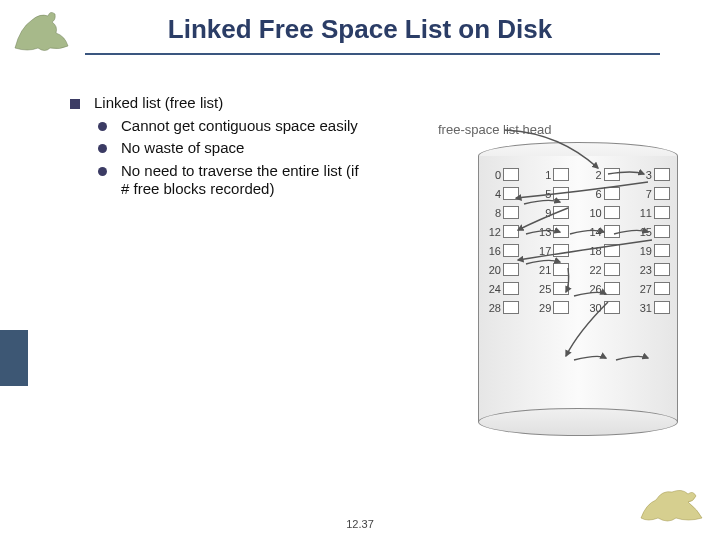 The image size is (720, 540). I want to click on square-bullet-icon, so click(75, 104).